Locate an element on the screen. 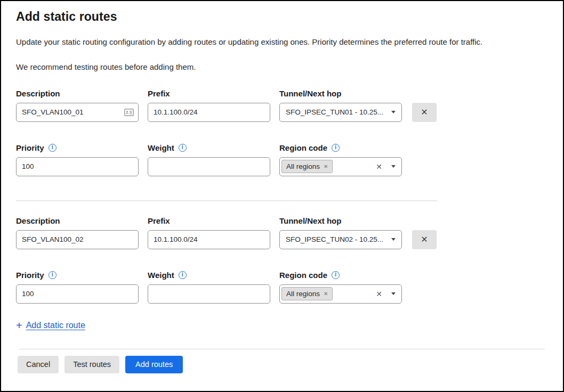 Image resolution: width=564 pixels, height=392 pixels. route-2-row-bottom: Priority i Weight i Region code i is located at coordinates (282, 287).